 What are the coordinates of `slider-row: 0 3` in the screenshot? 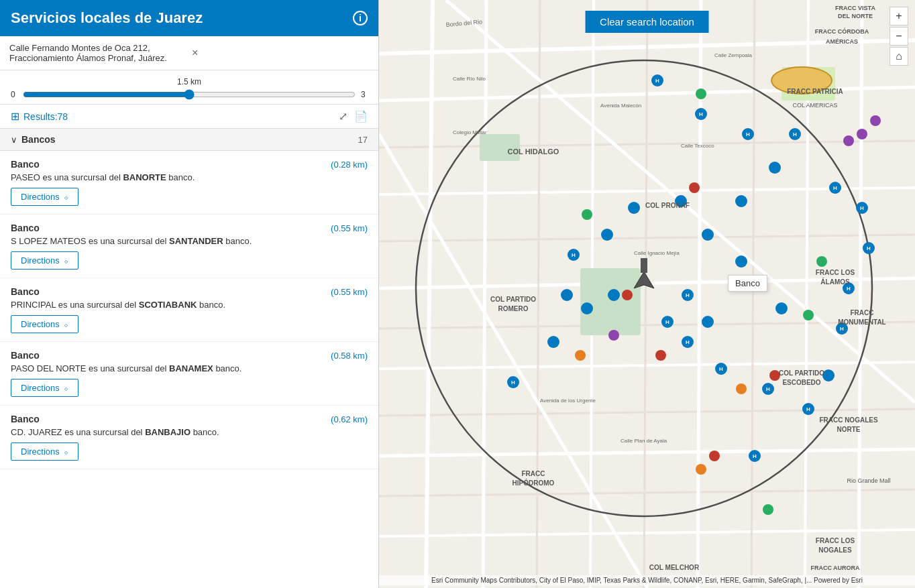 It's located at (189, 95).